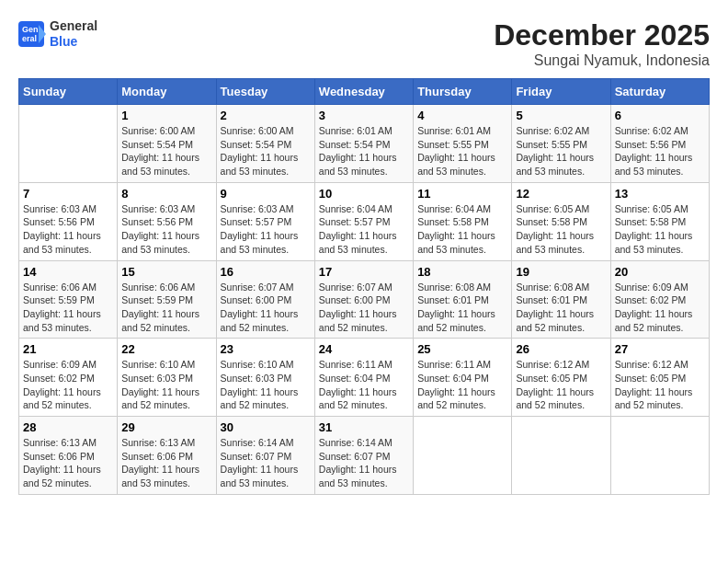 Image resolution: width=728 pixels, height=563 pixels. I want to click on week-row-4: 21Sunrise: 6:09 AM Sunset: 6:02 PM Dayli…, so click(364, 377).